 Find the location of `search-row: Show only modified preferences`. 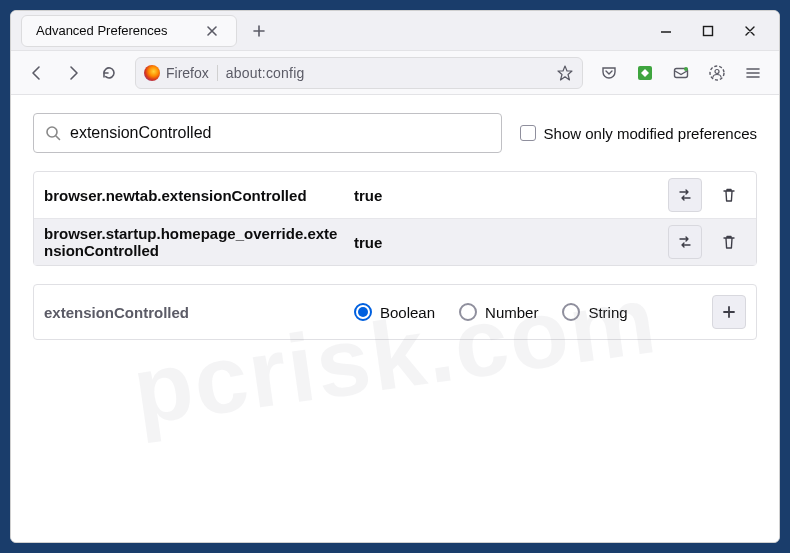

search-row: Show only modified preferences is located at coordinates (395, 133).